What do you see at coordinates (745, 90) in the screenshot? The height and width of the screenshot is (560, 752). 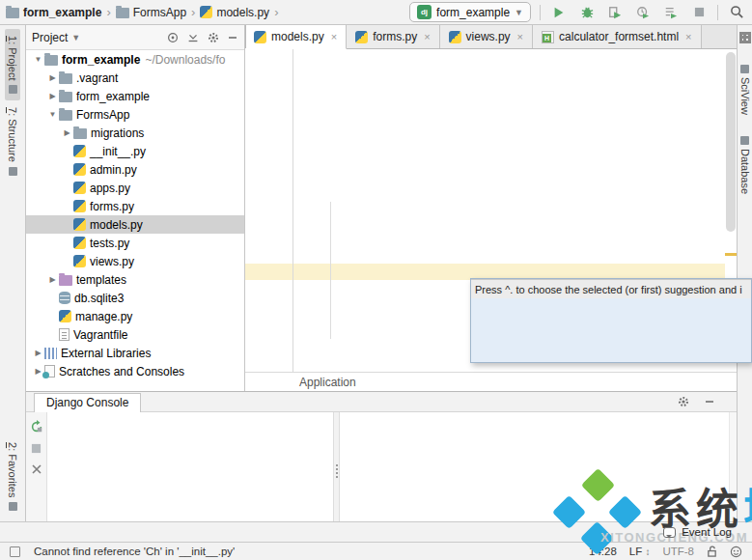 I see `toolwindow-button-sciview: SciView` at bounding box center [745, 90].